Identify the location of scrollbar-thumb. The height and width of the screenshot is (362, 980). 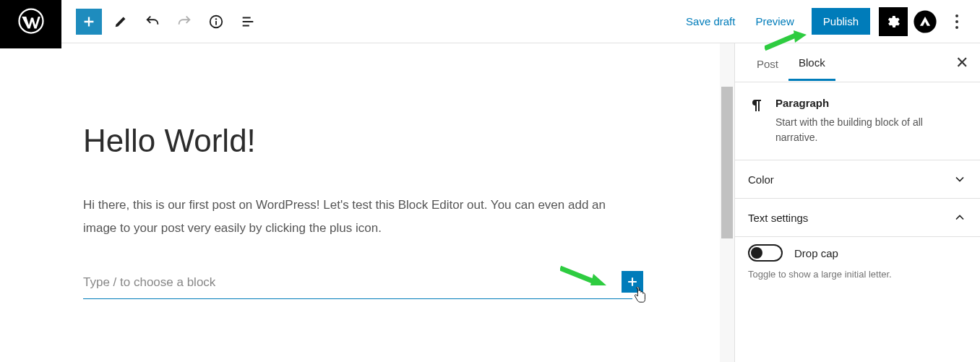
(727, 163).